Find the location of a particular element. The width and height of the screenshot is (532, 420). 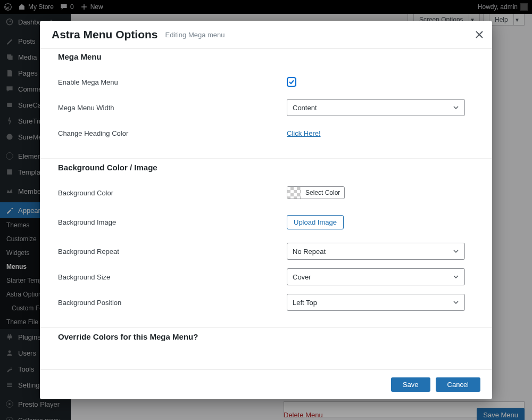

width-label: Mega Menu Width is located at coordinates (172, 108).